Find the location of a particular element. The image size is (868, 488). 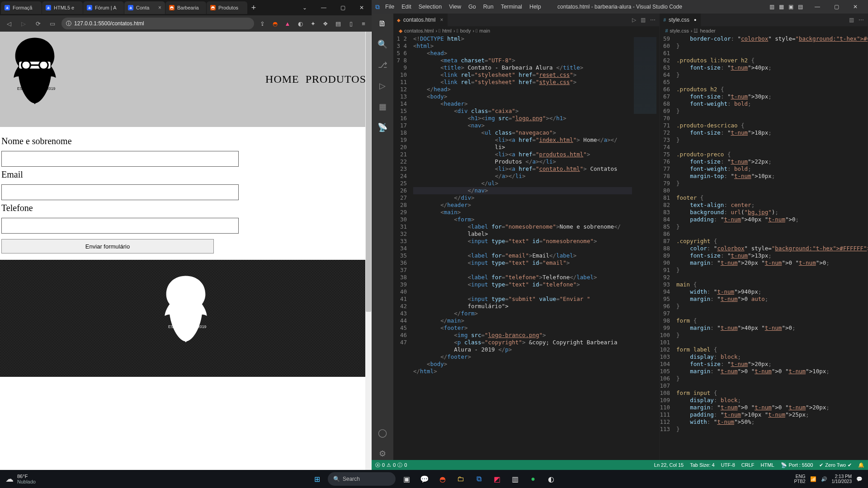

vscode-logo-icon: ⧉ is located at coordinates (377, 7).